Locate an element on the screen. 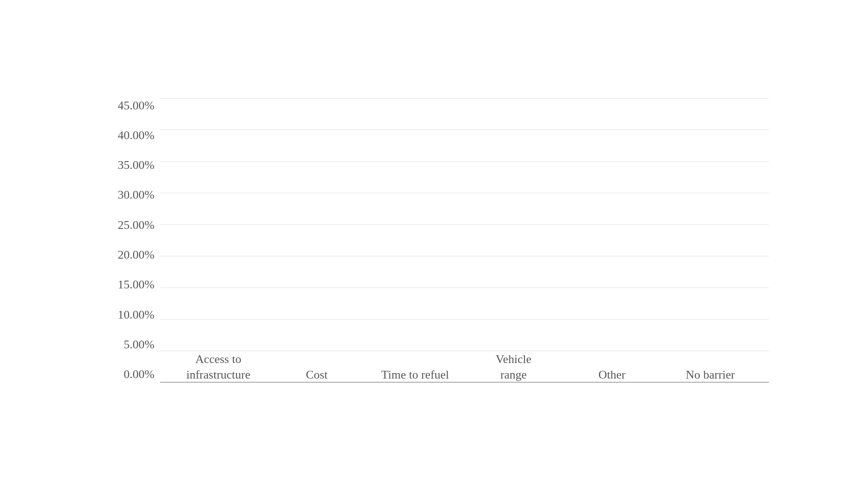 Image resolution: width=860 pixels, height=504 pixels. y-axis-label: 30.00% is located at coordinates (136, 195).